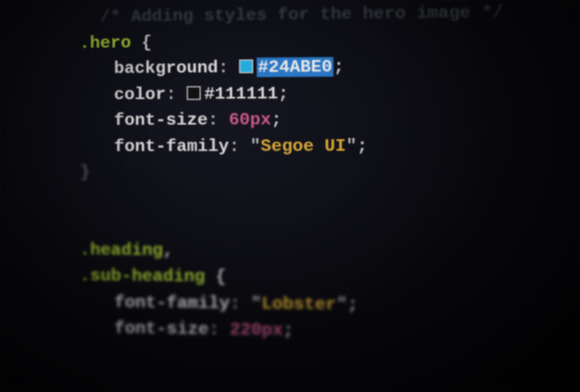 Image resolution: width=580 pixels, height=392 pixels. What do you see at coordinates (239, 120) in the screenshot?
I see `number-value: 60` at bounding box center [239, 120].